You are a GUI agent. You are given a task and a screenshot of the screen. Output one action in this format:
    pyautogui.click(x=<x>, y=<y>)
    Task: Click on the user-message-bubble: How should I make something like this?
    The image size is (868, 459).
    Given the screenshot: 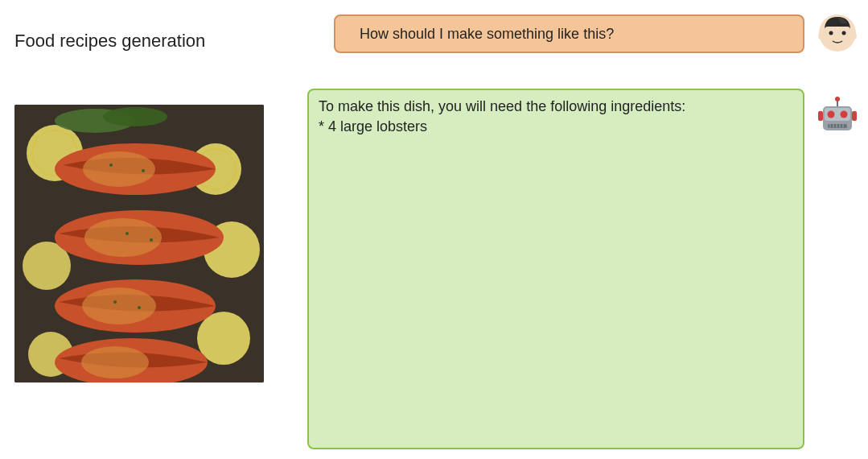 What is the action you would take?
    pyautogui.click(x=570, y=34)
    